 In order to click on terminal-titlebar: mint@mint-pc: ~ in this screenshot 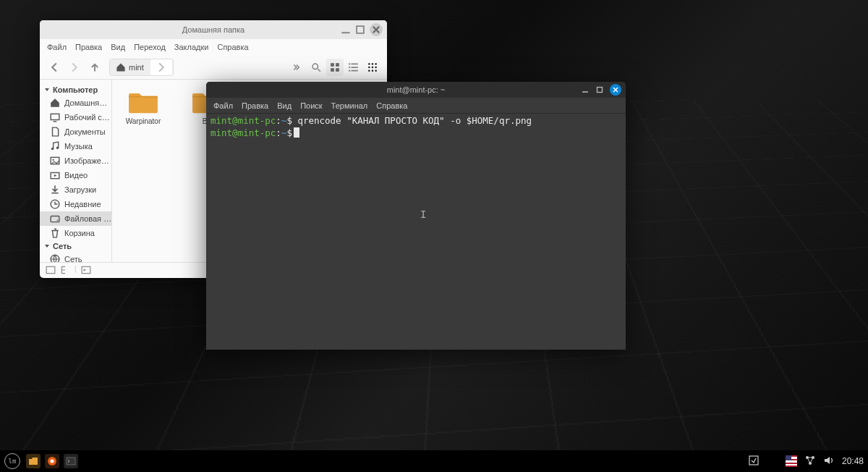, I will do `click(416, 90)`.